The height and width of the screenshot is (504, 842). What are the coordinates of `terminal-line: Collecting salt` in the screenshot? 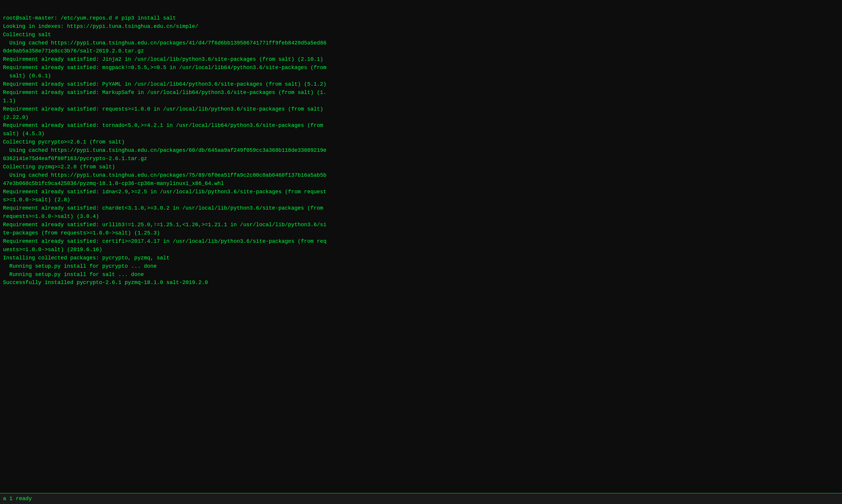 It's located at (421, 35).